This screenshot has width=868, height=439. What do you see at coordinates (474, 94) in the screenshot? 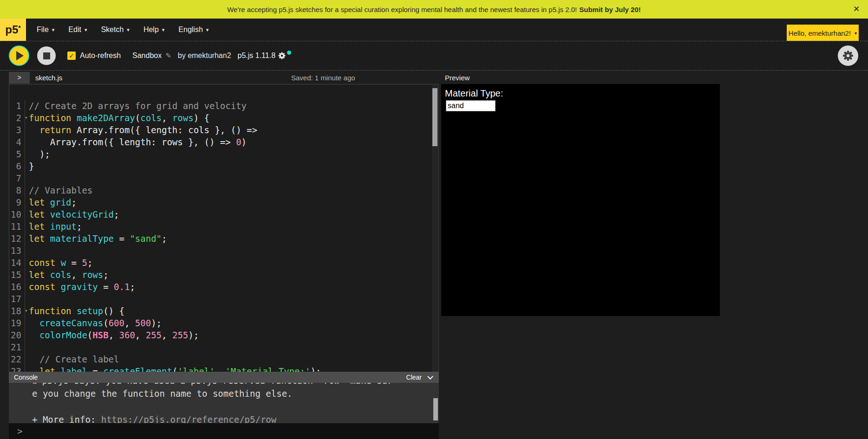
I see `material-type-label: Material Type:` at bounding box center [474, 94].